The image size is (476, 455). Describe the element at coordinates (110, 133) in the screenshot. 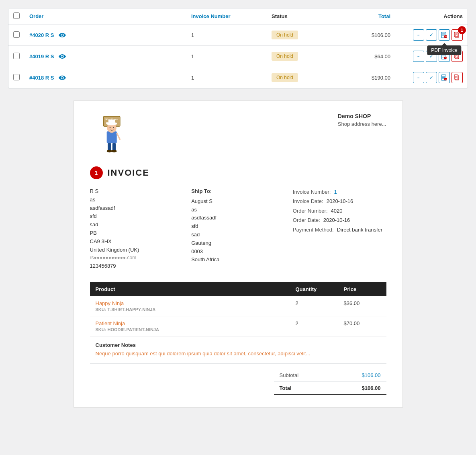

I see `shop-logo-container: WordPress Mechanic` at that location.